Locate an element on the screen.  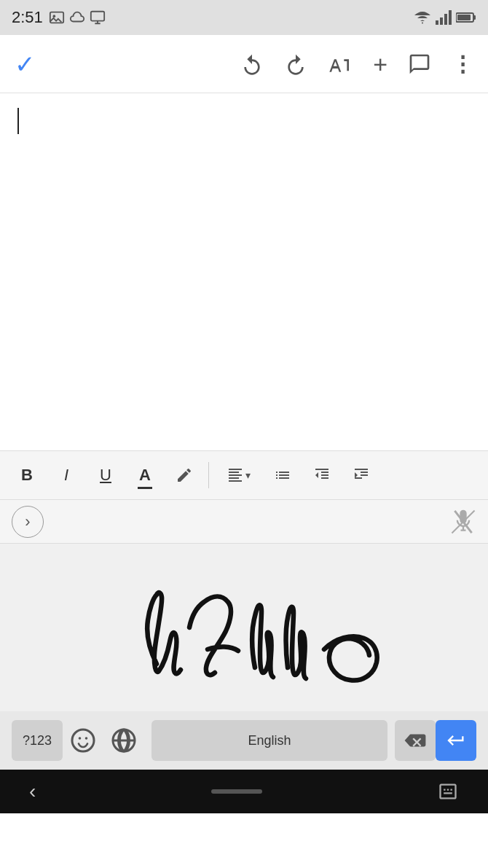
outdent-icon is located at coordinates (322, 475).